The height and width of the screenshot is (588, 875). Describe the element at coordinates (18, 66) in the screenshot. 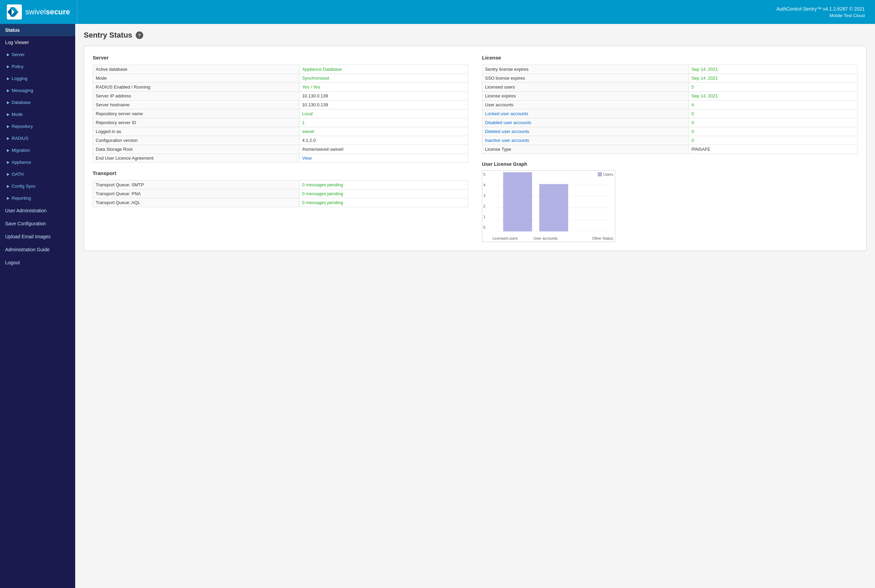

I see `sidebar-label-policy: Policy` at that location.